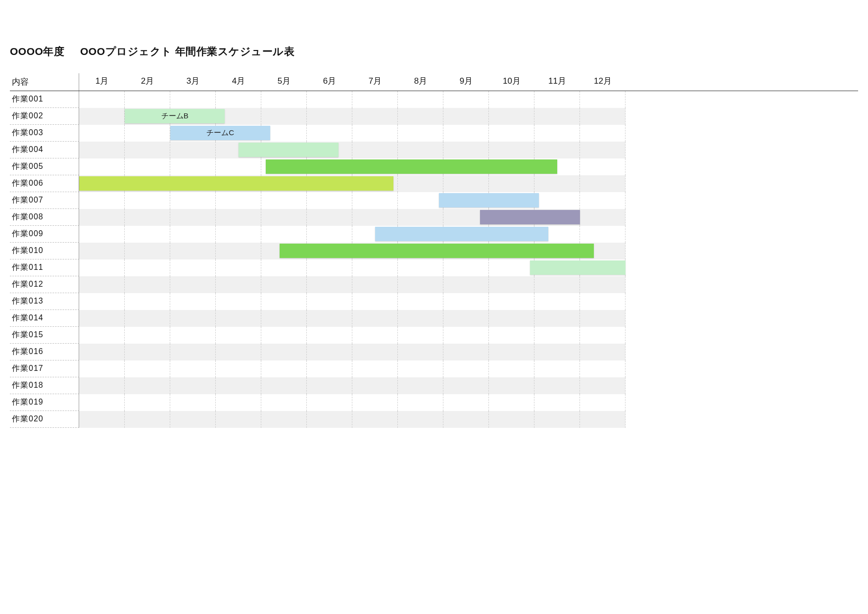  What do you see at coordinates (421, 82) in the screenshot?
I see `month-header: 8月` at bounding box center [421, 82].